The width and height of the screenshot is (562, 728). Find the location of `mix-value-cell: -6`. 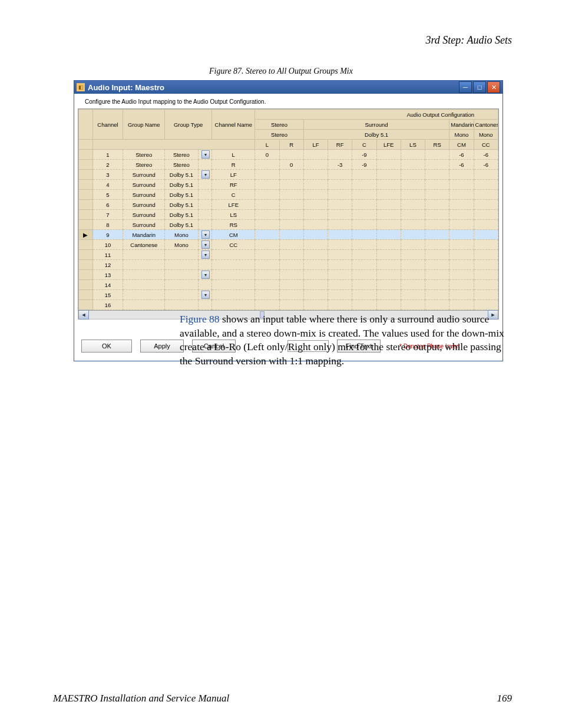

mix-value-cell: -6 is located at coordinates (485, 165).